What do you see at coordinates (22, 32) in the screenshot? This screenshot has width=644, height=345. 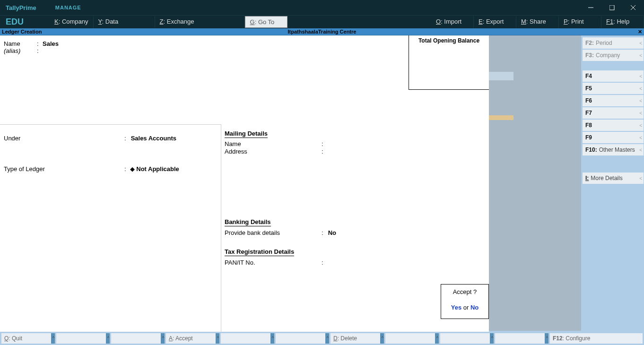 I see `screen-title: Ledger Creation` at bounding box center [22, 32].